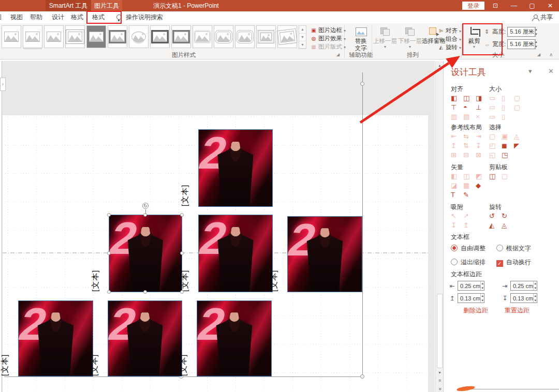  I want to click on align-top-icon: ⊤, so click(457, 108).